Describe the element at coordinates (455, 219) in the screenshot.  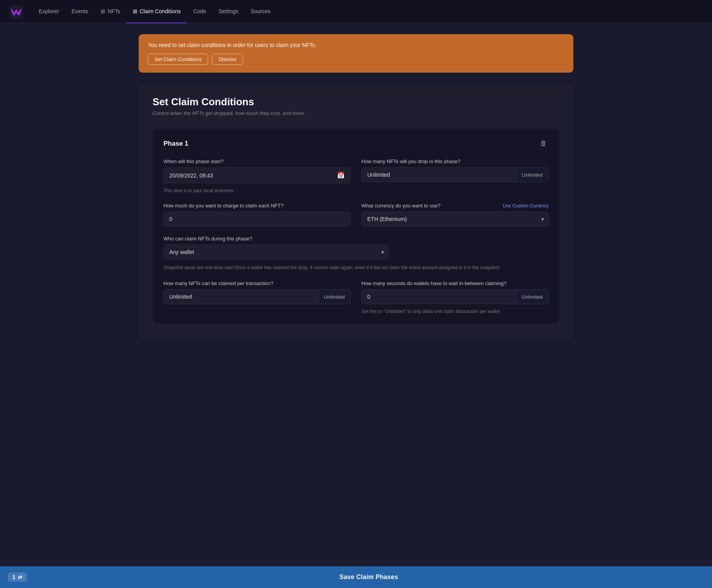
I see `currency-select-wrap: ETH (Ethereum) USDC USDT MATIC ▾` at that location.